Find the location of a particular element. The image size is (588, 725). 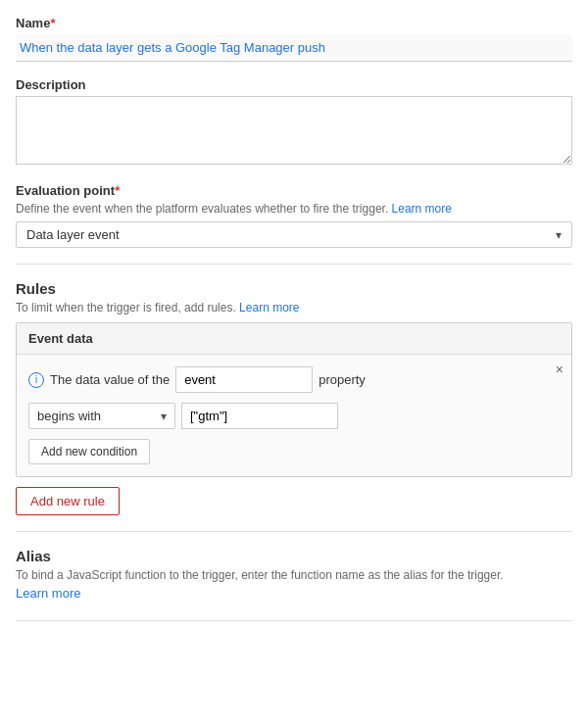

alias-description: To bind a JavaScript function to the tri… is located at coordinates (294, 575).